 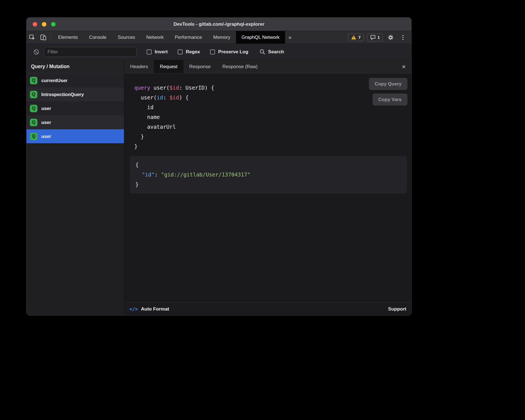 What do you see at coordinates (229, 52) in the screenshot?
I see `preserve-log-checkbox: Preserve Log` at bounding box center [229, 52].